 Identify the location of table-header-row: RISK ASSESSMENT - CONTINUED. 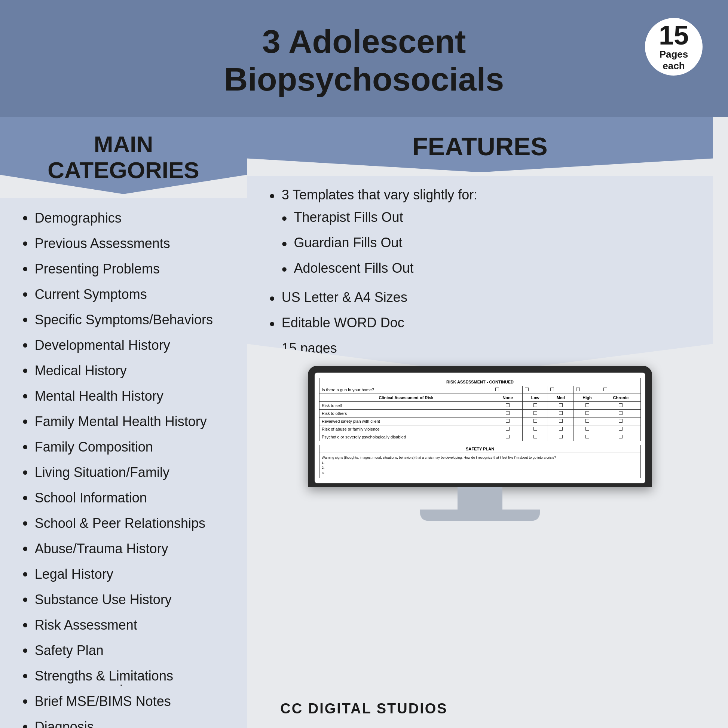
(480, 382).